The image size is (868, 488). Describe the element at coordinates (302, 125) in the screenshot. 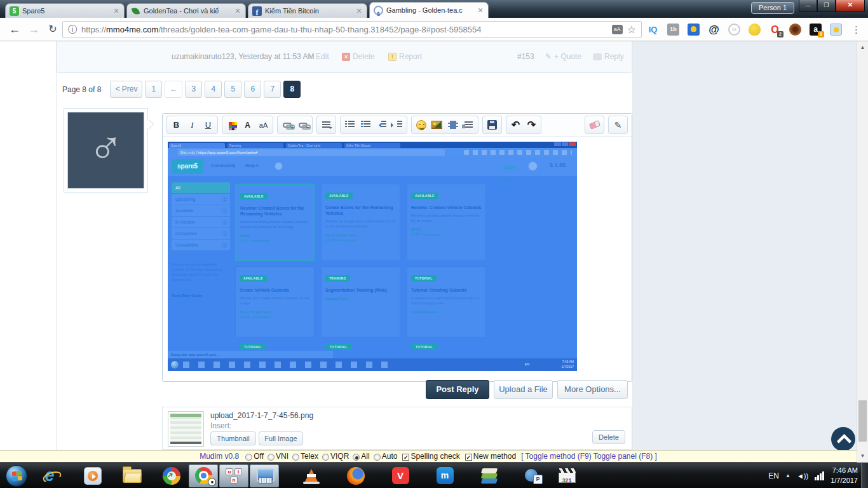

I see `unlink-button` at that location.